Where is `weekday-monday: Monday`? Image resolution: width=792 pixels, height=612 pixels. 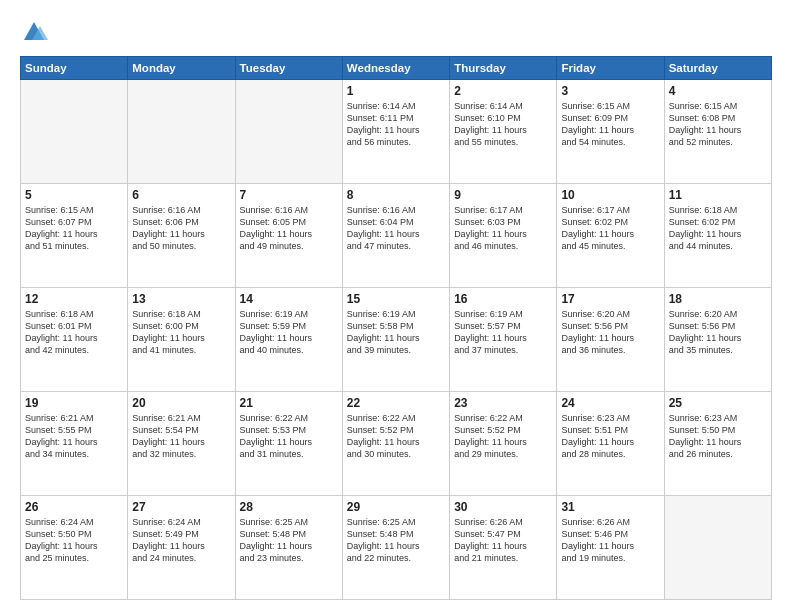 weekday-monday: Monday is located at coordinates (182, 68).